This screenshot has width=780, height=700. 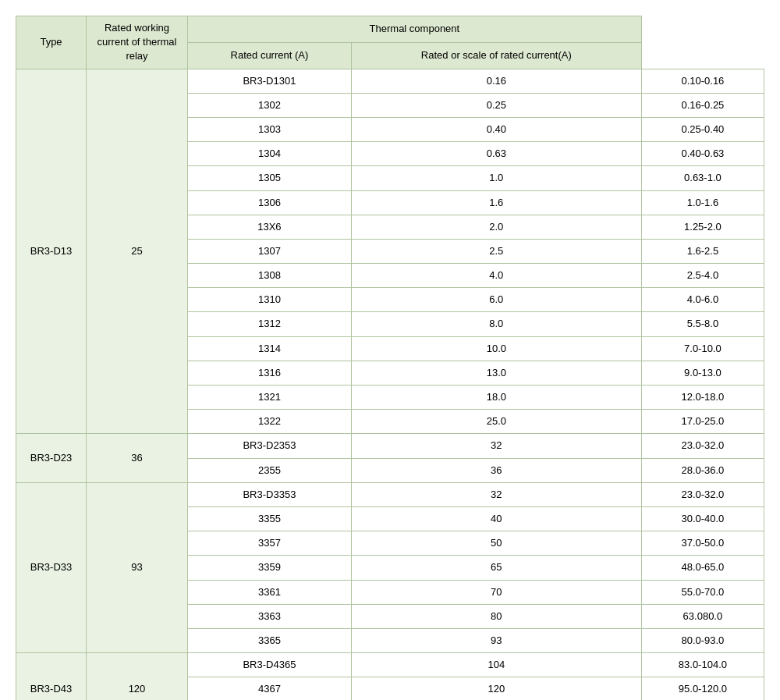 I want to click on header-type: Type, so click(x=51, y=43).